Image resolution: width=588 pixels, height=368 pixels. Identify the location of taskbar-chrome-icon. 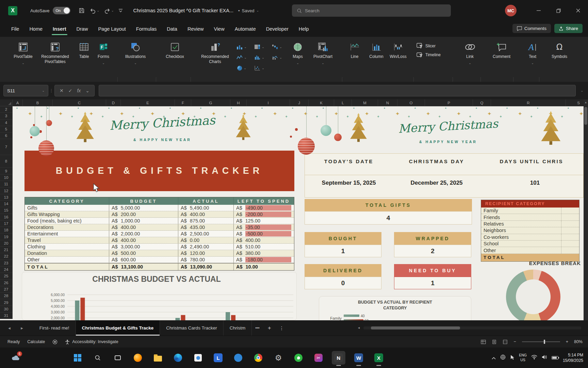
(258, 358).